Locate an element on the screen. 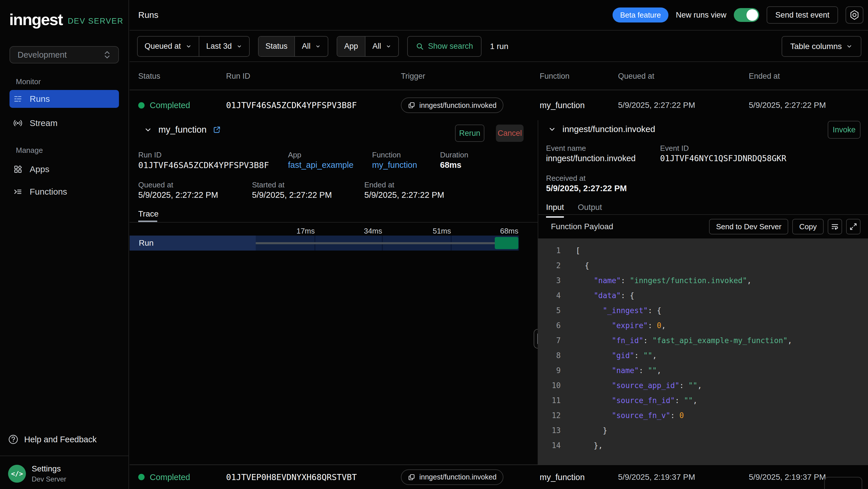 This screenshot has width=868, height=489. word-wrap-button is located at coordinates (835, 227).